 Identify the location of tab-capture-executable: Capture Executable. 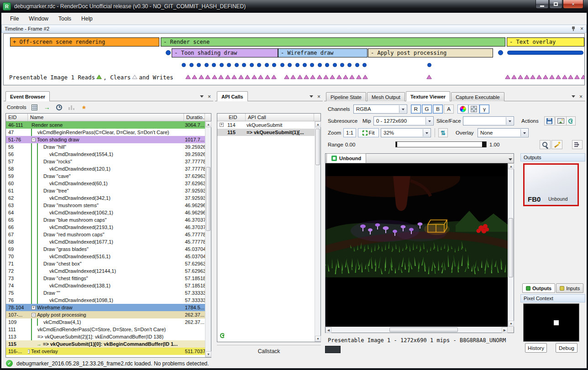
(478, 97).